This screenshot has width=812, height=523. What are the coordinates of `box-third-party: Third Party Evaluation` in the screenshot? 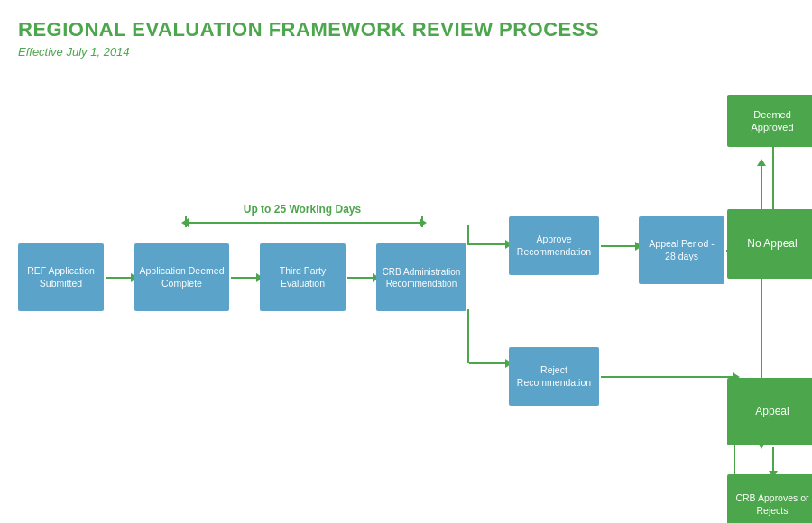 It's located at (303, 278).